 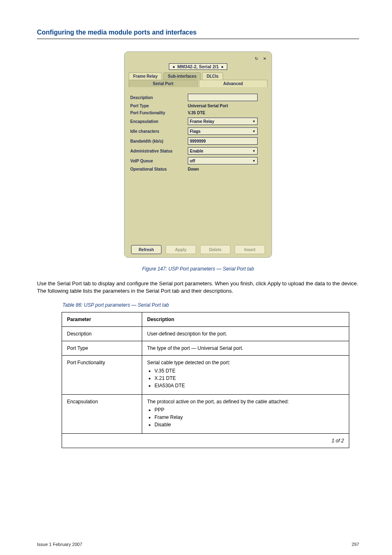 What do you see at coordinates (205, 441) in the screenshot?
I see `table-page-indicator: 1 of 2` at bounding box center [205, 441].